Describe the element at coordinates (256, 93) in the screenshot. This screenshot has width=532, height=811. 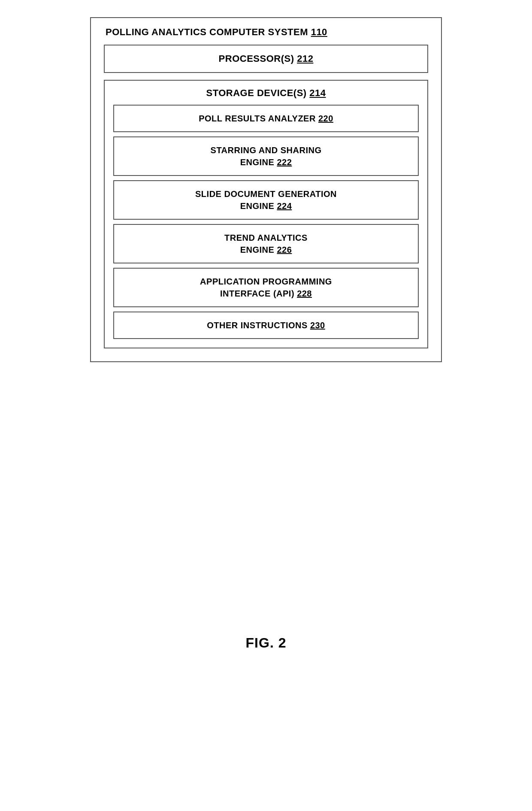
I see `storage-text: STORAGE DEVICE(S)` at that location.